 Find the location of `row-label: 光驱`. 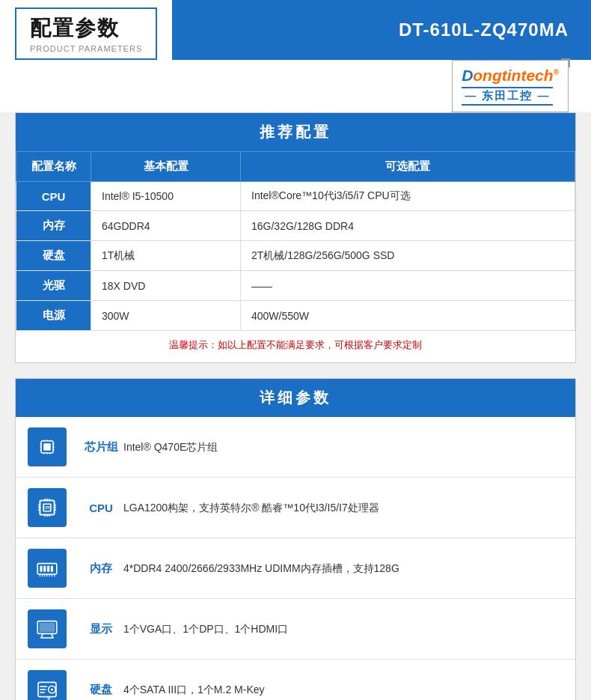

row-label: 光驱 is located at coordinates (54, 286).